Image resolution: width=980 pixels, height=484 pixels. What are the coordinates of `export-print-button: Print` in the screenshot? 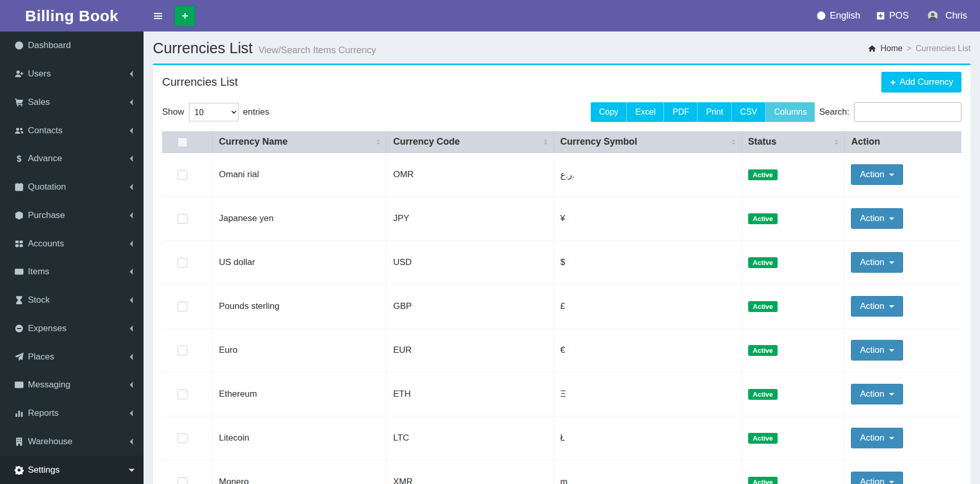 It's located at (715, 112).